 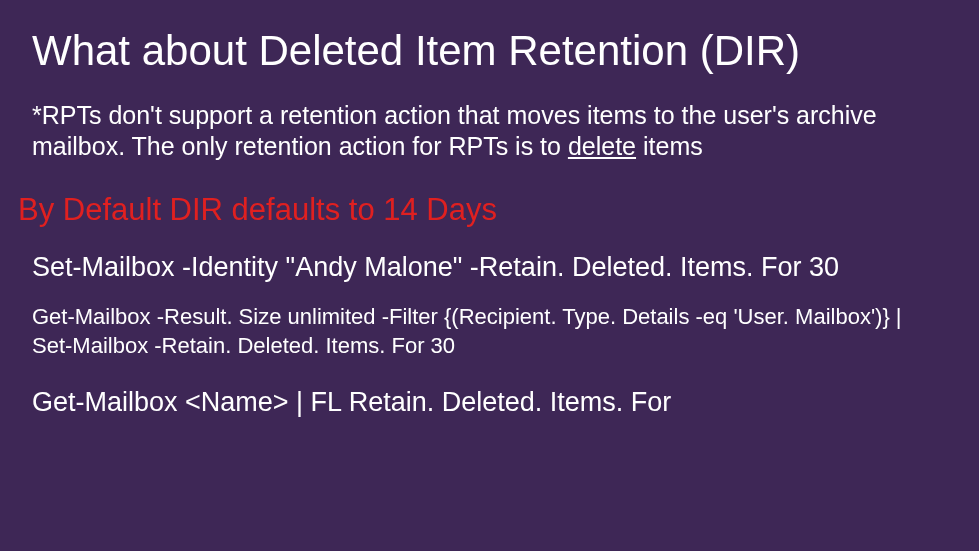 What do you see at coordinates (482, 210) in the screenshot?
I see `subtitle: By Default DIR defaults to 14 Days` at bounding box center [482, 210].